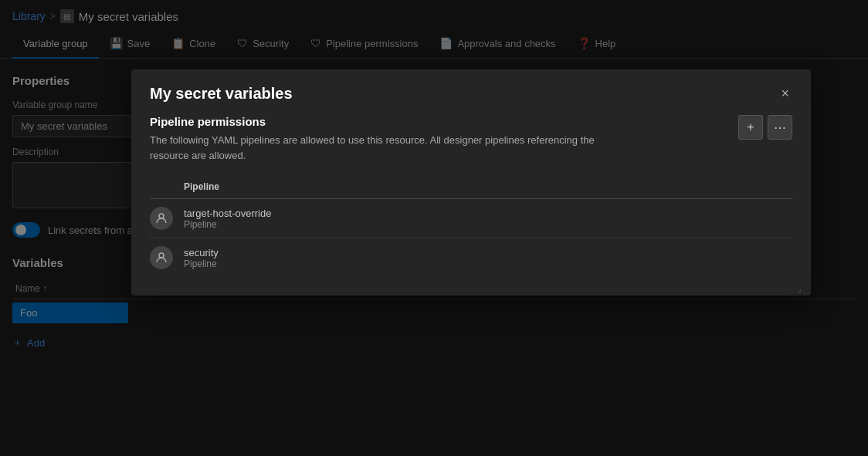  Describe the element at coordinates (785, 93) in the screenshot. I see `modal-close-button: ×` at that location.